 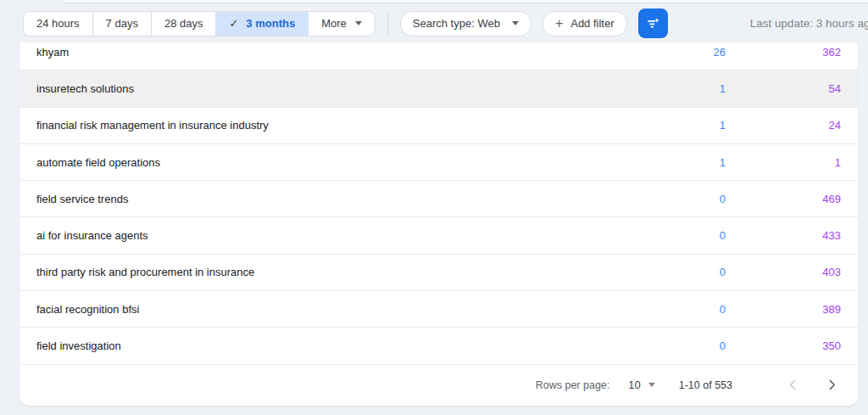 What do you see at coordinates (559, 24) in the screenshot?
I see `plus-icon: +` at bounding box center [559, 24].